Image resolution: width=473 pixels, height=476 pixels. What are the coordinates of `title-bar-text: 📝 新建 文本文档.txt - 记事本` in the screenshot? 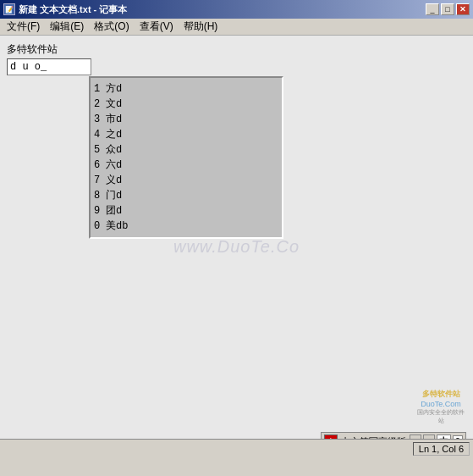 It's located at (65, 10).